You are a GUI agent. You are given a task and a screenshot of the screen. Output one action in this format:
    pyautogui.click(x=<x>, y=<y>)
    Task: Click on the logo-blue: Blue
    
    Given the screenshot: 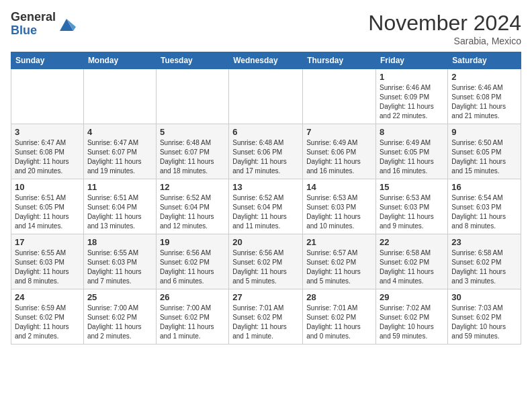 What is the action you would take?
    pyautogui.click(x=34, y=31)
    